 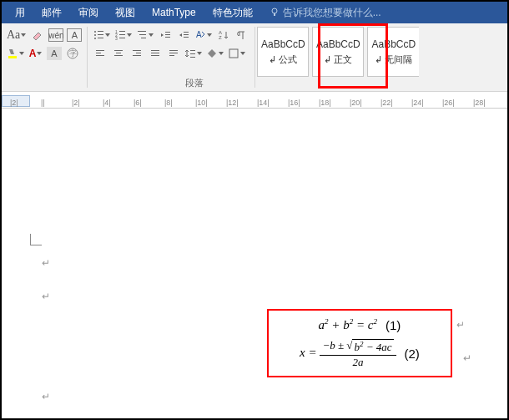 What do you see at coordinates (73, 53) in the screenshot?
I see `svg-text: 字` at bounding box center [73, 53].